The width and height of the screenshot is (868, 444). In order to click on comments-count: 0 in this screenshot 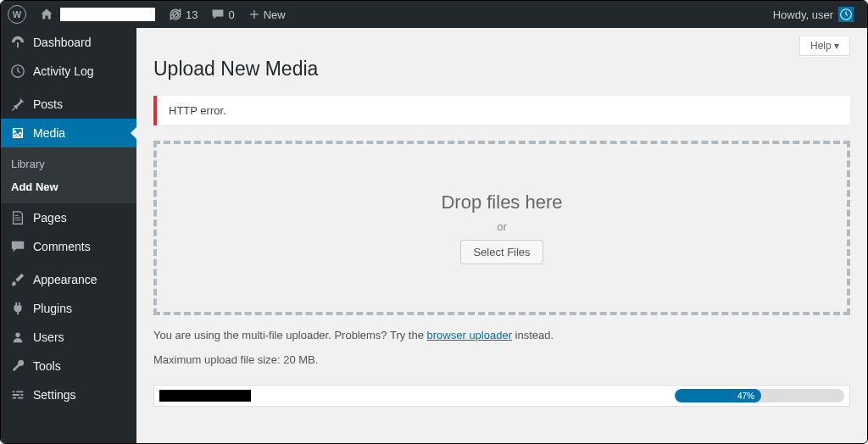, I will do `click(231, 15)`.